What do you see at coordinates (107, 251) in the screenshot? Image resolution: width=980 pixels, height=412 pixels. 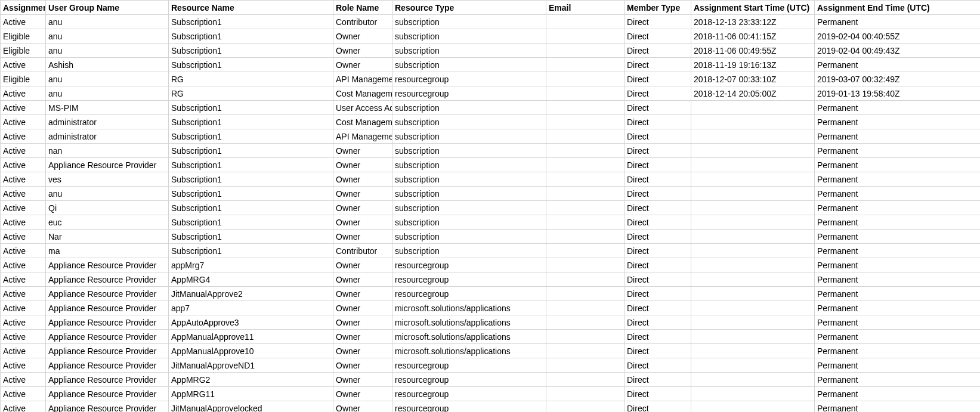 I see `cell: ma` at bounding box center [107, 251].